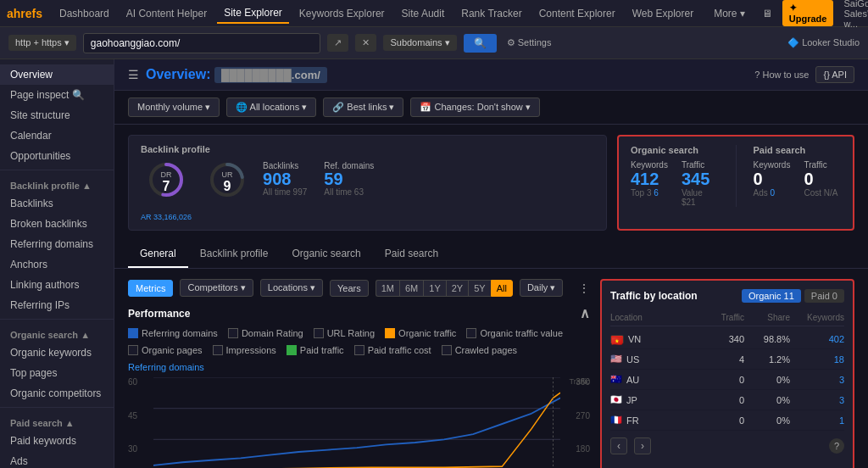  What do you see at coordinates (57, 203) in the screenshot?
I see `sidebar-item-backlinks: Backlinks` at bounding box center [57, 203].